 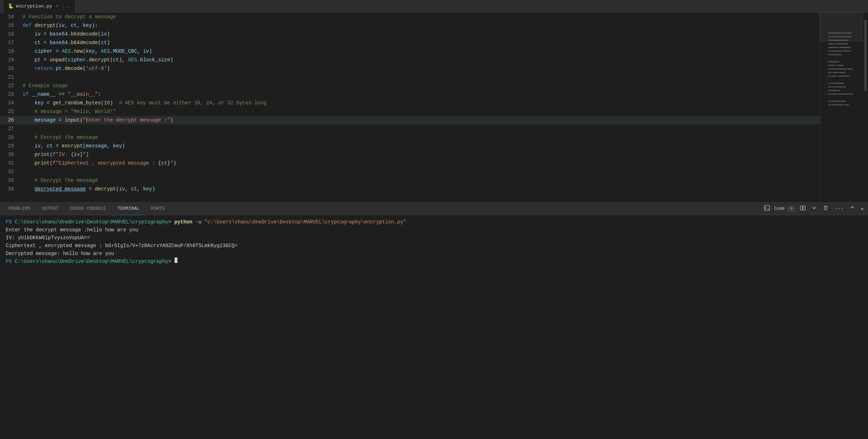 I want to click on line-num-25: 25, so click(x=10, y=112).